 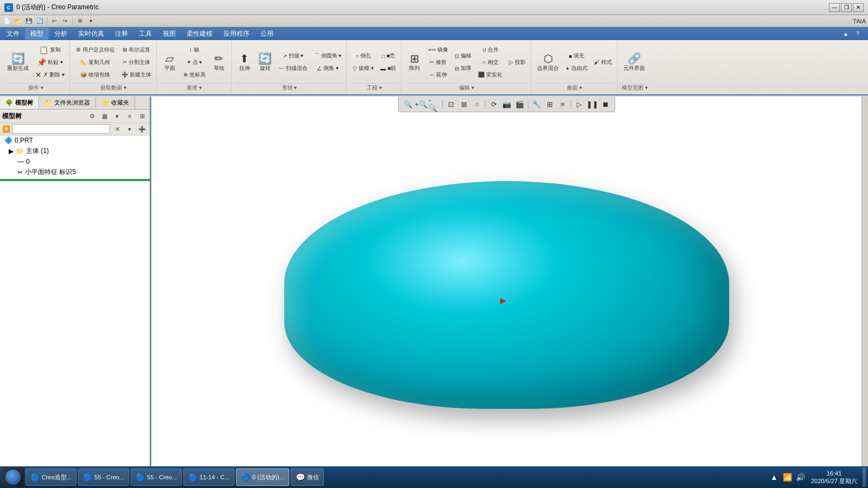 I want to click on rib-button: ▬ ■筋, so click(x=388, y=68).